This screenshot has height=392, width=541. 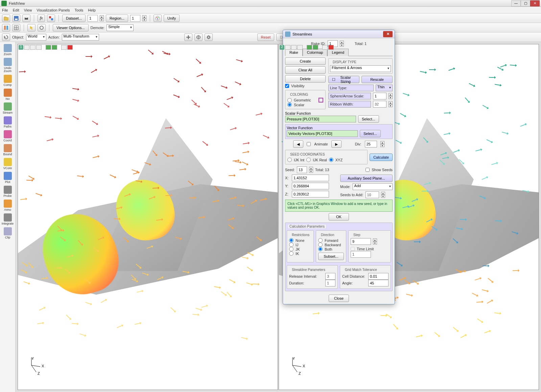 What do you see at coordinates (8, 206) in the screenshot?
I see `side-tool-anno: Anno` at bounding box center [8, 206].